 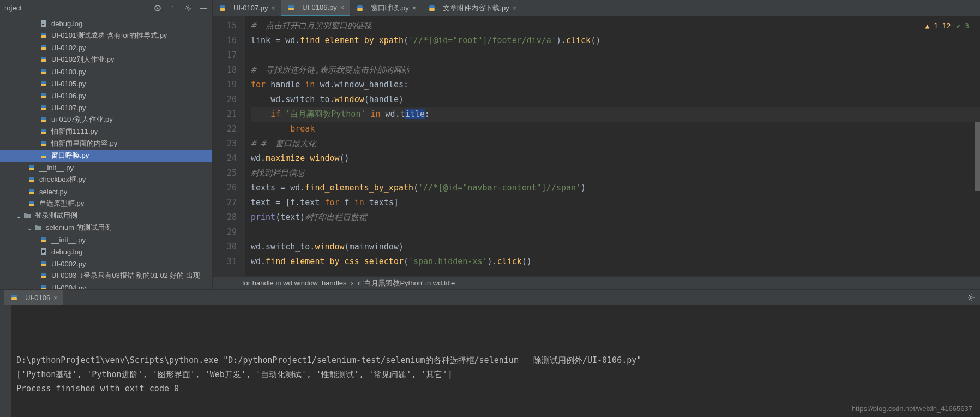 What do you see at coordinates (291, 8) in the screenshot?
I see `python-icon` at bounding box center [291, 8].